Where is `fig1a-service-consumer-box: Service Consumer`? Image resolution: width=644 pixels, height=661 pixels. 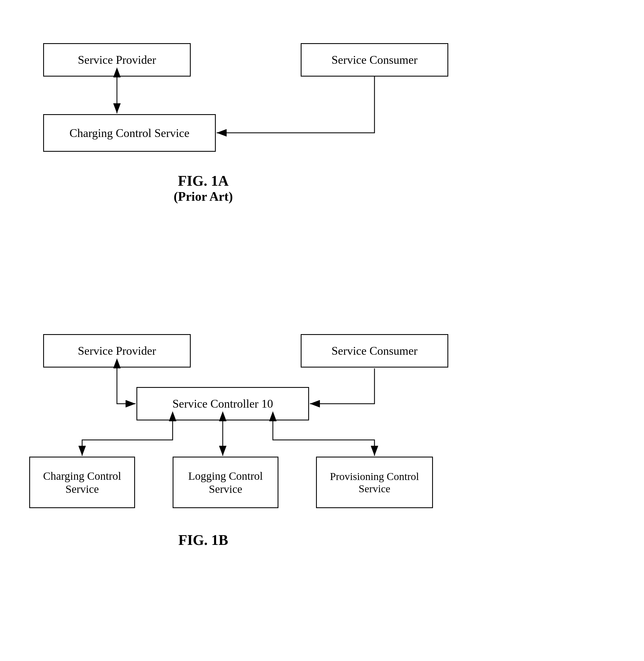
fig1a-service-consumer-box: Service Consumer is located at coordinates (374, 60).